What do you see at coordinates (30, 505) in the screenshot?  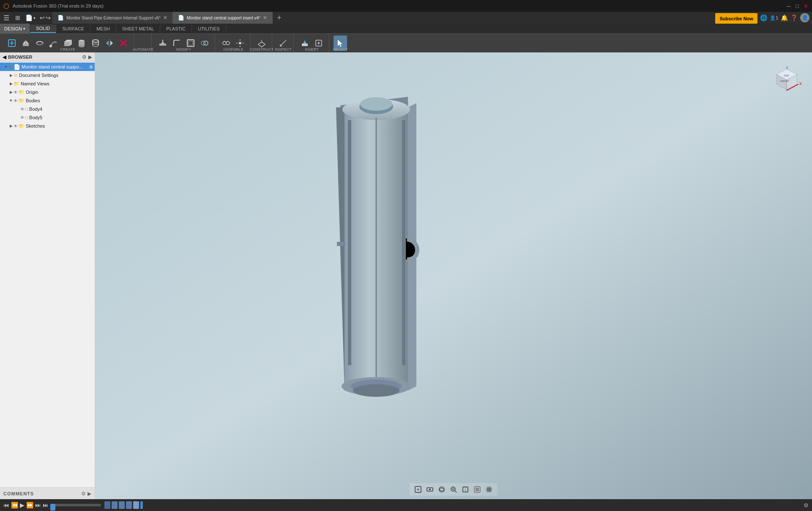 I see `timeline-next-button: ⏩` at bounding box center [30, 505].